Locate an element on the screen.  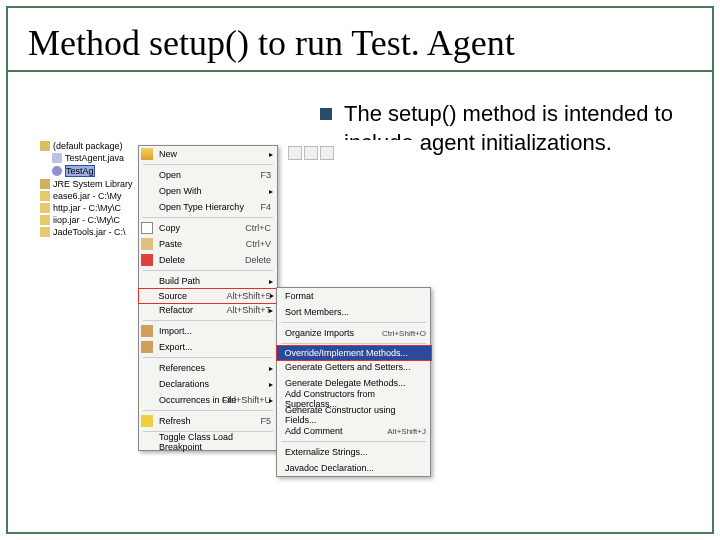
shortcut: Alt+Shift+S is located at coordinates (248, 296).